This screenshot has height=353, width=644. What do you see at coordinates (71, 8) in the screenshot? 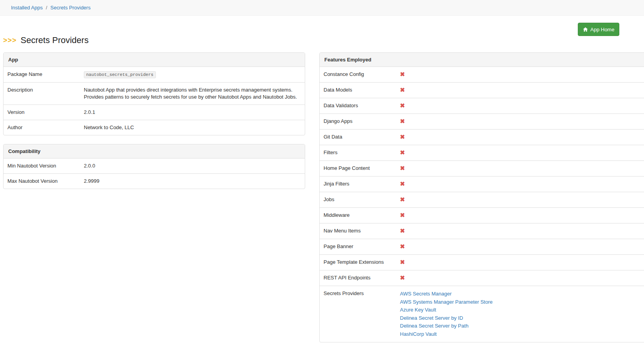
I see `breadcrumb-link-secrets-providers: Secrets Providers` at bounding box center [71, 8].